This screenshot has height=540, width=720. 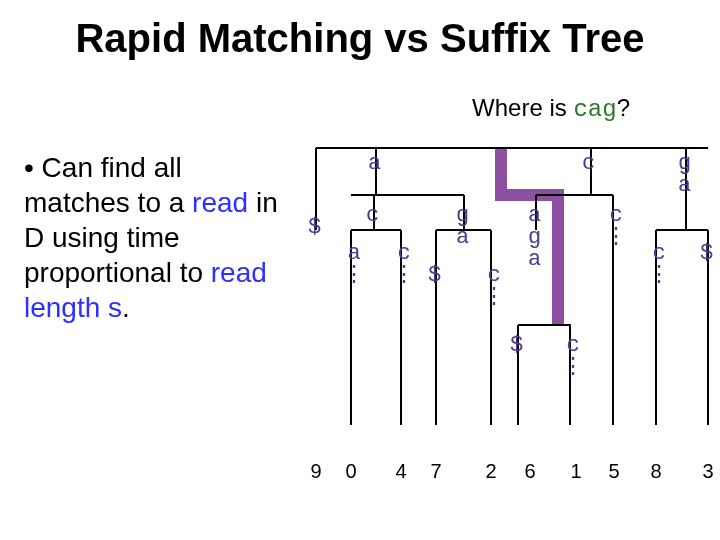 What do you see at coordinates (436, 472) in the screenshot?
I see `leaf-7: 7` at bounding box center [436, 472].